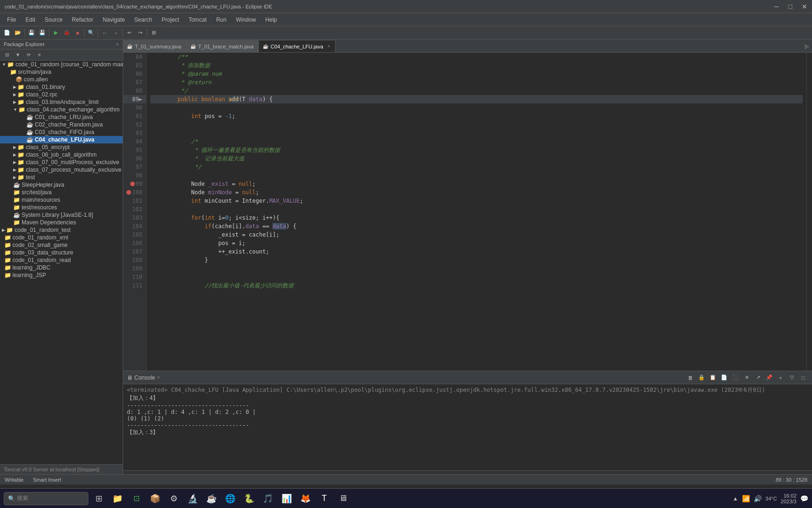 The image size is (812, 508). I want to click on console-close-btn: ×, so click(158, 377).